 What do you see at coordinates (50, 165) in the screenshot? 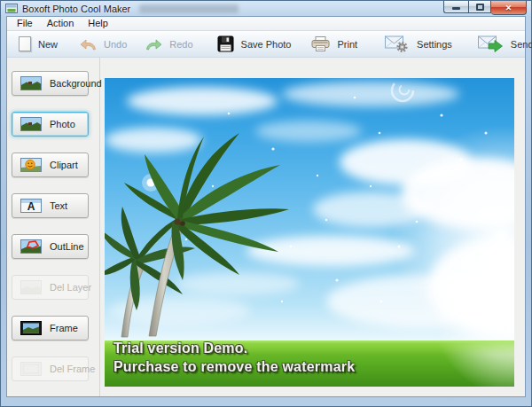
I see `sidebar-button-clipart: Clipart` at bounding box center [50, 165].